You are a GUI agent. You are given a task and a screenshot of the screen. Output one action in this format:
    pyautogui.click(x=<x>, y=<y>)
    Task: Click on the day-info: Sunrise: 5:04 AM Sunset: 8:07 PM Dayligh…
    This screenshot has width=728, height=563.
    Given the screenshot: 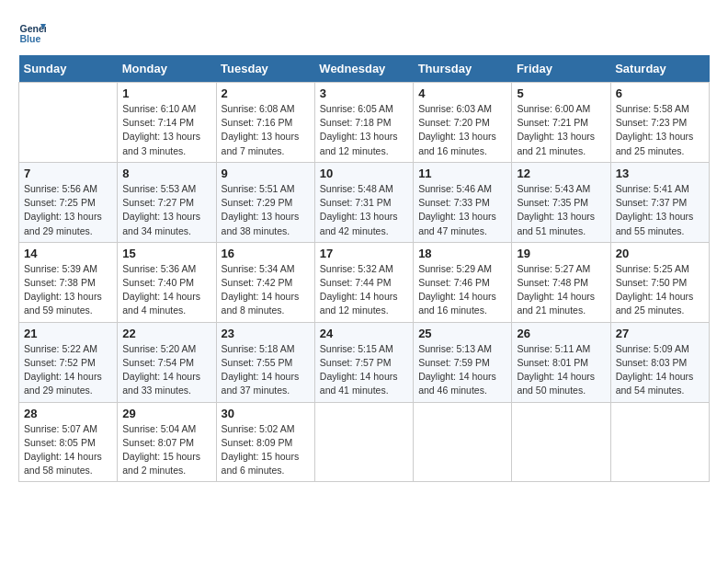 What is the action you would take?
    pyautogui.click(x=166, y=451)
    